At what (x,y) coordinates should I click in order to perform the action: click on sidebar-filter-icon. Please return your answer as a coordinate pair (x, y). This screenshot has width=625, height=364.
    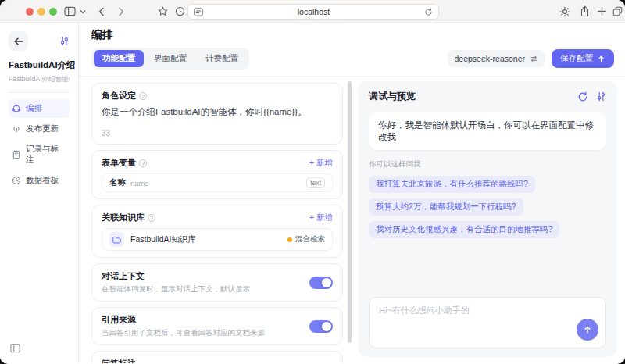
    Looking at the image, I should click on (64, 41).